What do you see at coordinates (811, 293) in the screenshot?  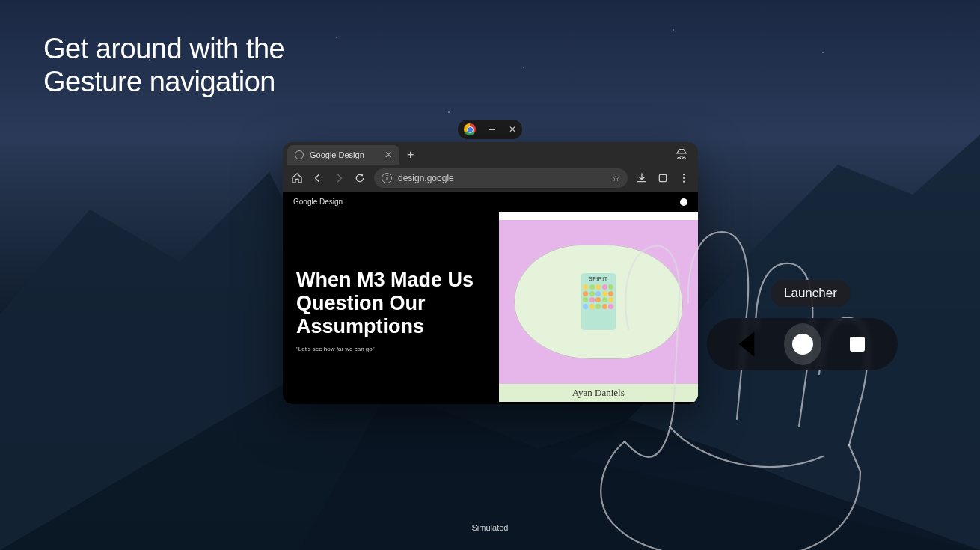 I see `launcher-tooltip: Launcher` at bounding box center [811, 293].